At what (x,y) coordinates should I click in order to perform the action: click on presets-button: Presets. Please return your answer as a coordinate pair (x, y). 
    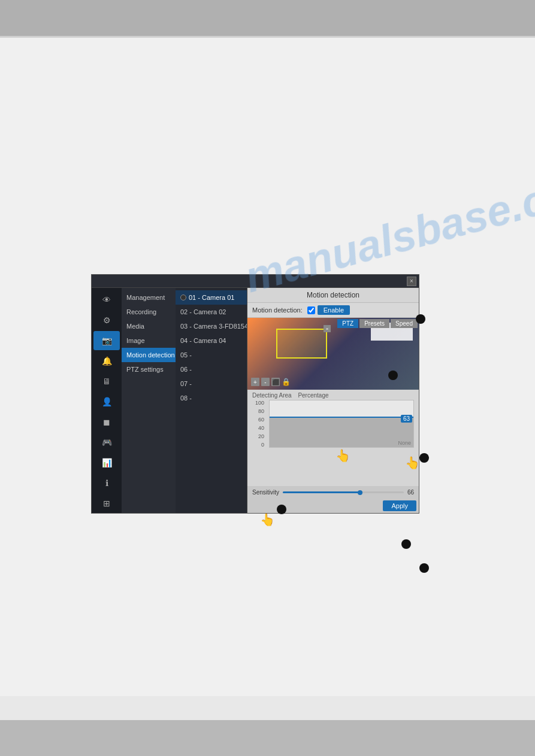
    Looking at the image, I should click on (374, 323).